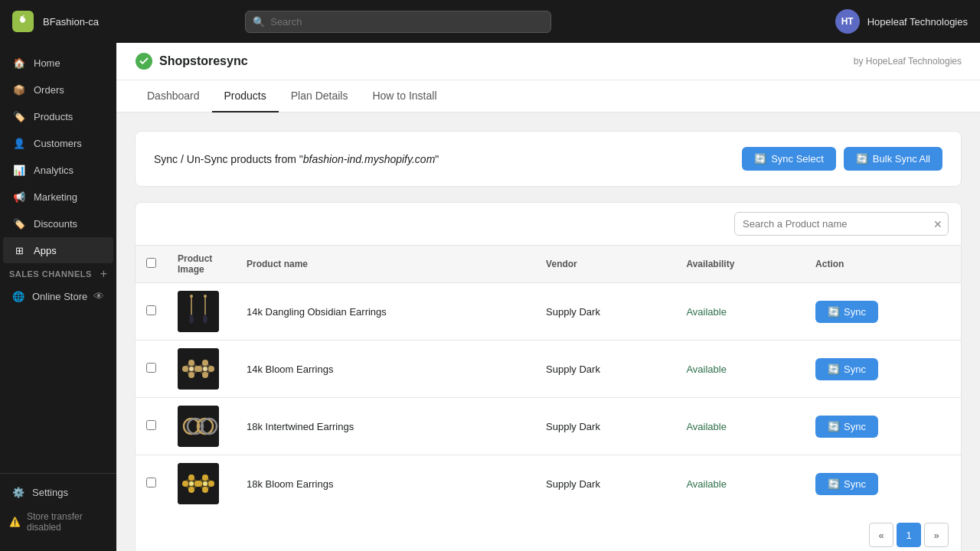 The width and height of the screenshot is (980, 551). What do you see at coordinates (19, 170) in the screenshot?
I see `analytics-icon: 📊` at bounding box center [19, 170].